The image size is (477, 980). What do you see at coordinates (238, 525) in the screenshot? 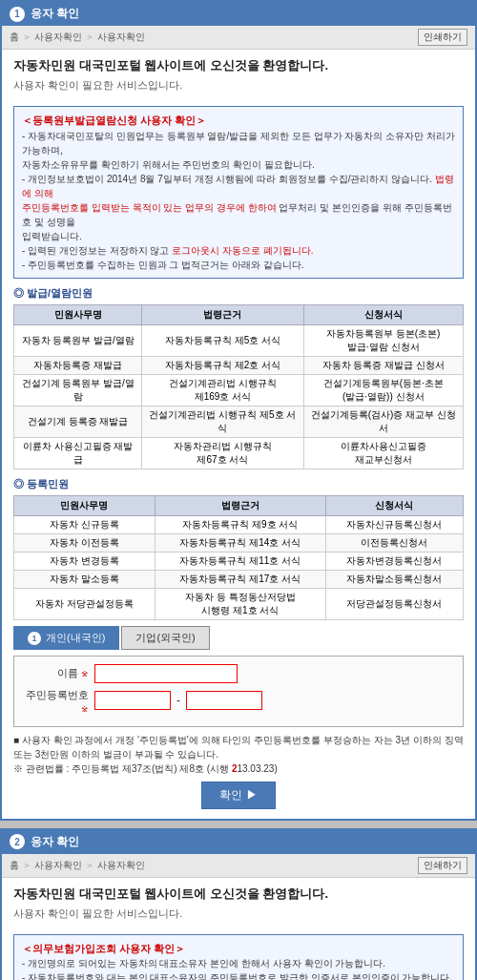
I see `table-row: 자동차 신규등록 자동차등록규칙 제9호 서식 자동차신규등록신청서` at bounding box center [238, 525].